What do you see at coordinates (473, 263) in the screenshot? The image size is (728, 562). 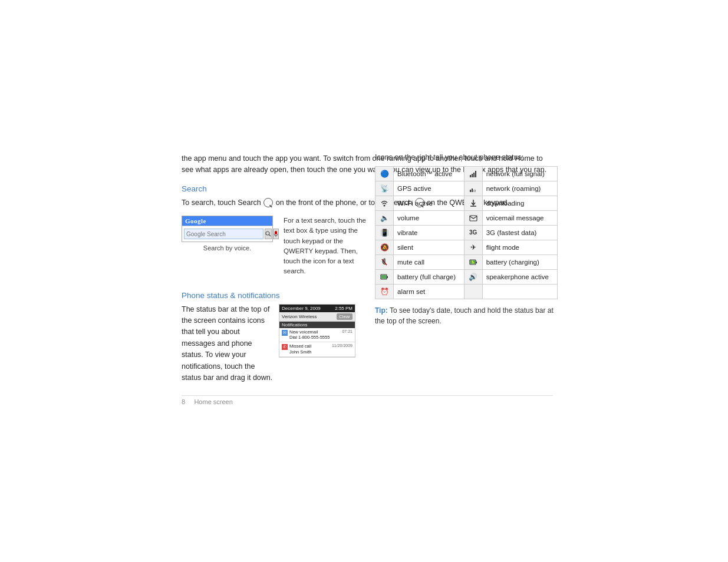 I see `icon-battery-charging` at bounding box center [473, 263].